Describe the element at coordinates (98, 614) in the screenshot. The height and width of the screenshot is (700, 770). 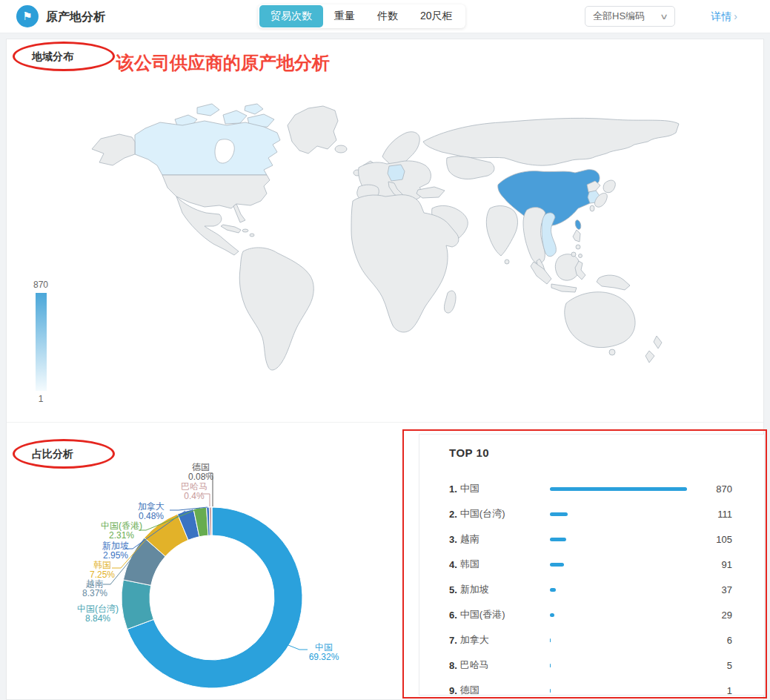
I see `pie-label-1: 中国(台湾)8.84%` at that location.